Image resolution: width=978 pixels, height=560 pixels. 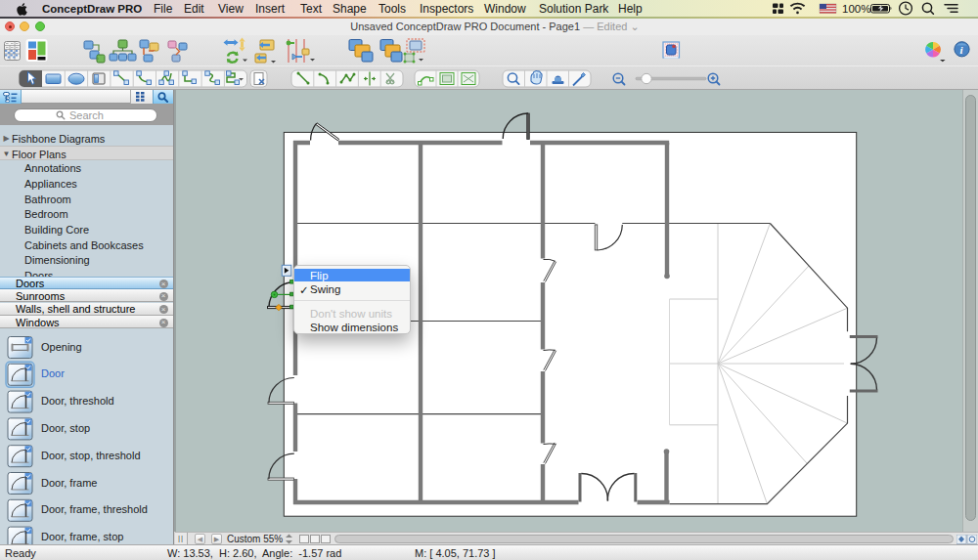 What do you see at coordinates (857, 9) in the screenshot?
I see `svg-text: 100%` at bounding box center [857, 9].